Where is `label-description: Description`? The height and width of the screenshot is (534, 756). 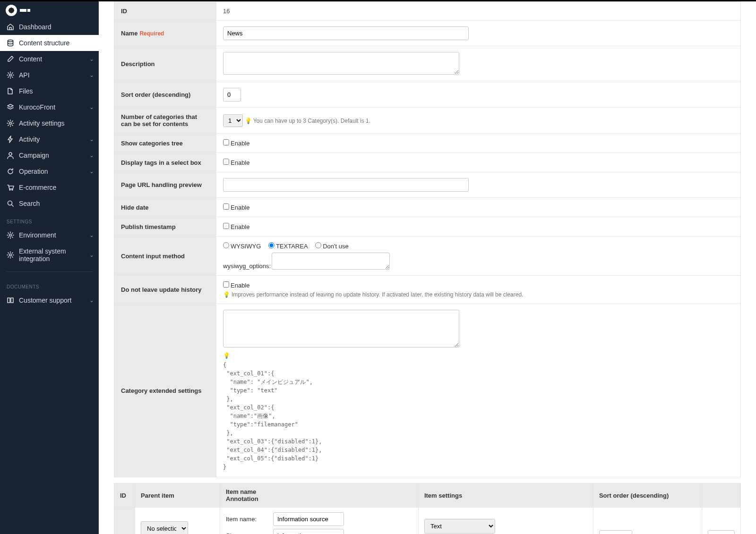
label-description: Description is located at coordinates (165, 64).